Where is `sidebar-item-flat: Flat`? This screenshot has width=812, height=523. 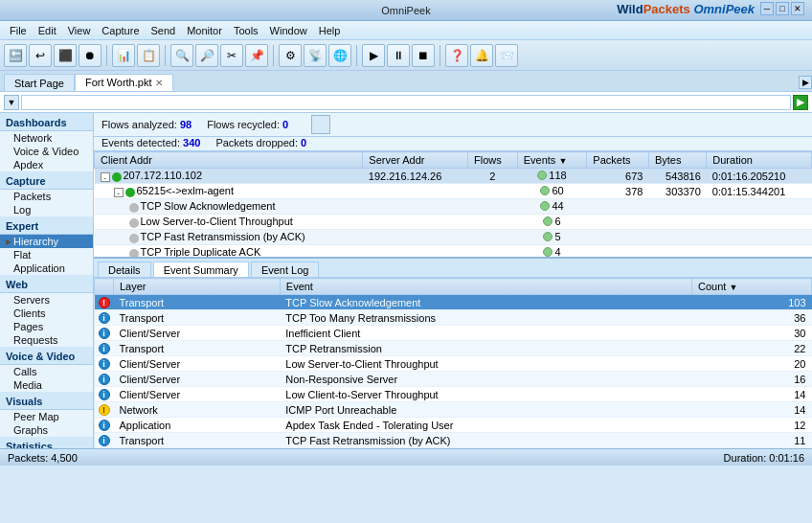
sidebar-item-flat: Flat is located at coordinates (46, 255).